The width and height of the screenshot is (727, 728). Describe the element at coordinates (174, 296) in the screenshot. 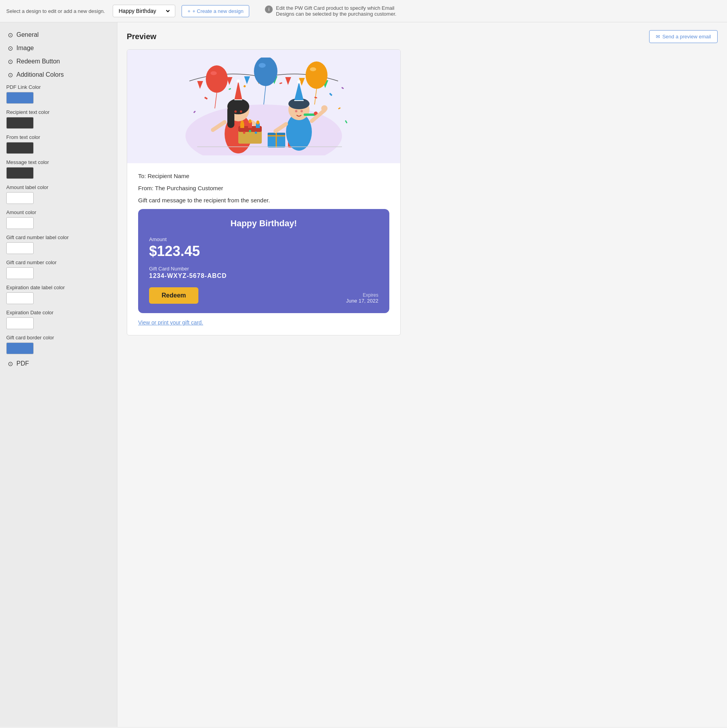

I see `redeem-button: Redeem` at that location.